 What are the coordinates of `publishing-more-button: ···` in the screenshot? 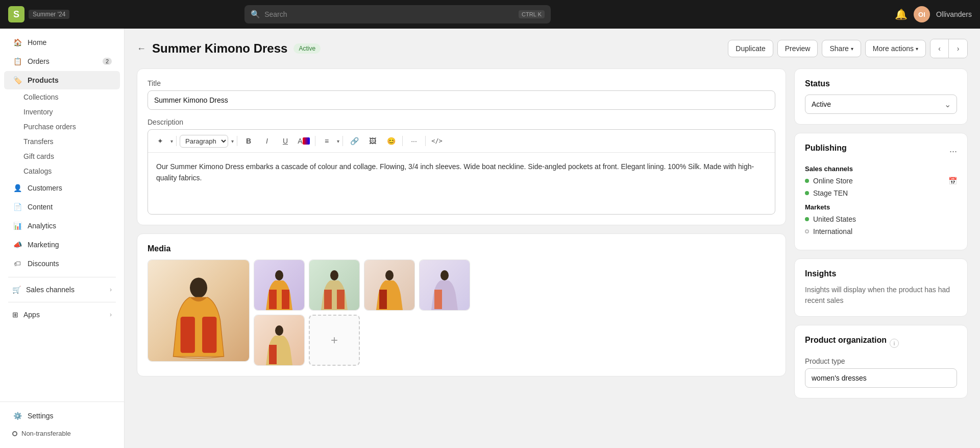 It's located at (953, 151).